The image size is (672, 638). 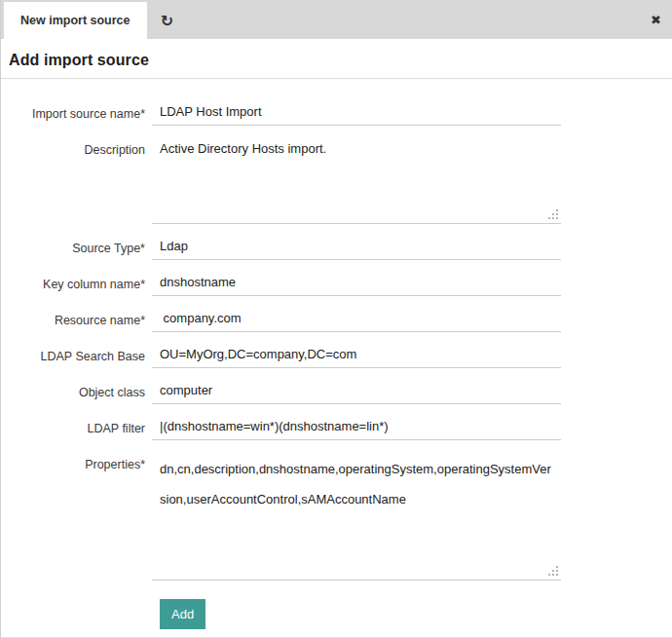 I want to click on add-button: Add, so click(x=183, y=614).